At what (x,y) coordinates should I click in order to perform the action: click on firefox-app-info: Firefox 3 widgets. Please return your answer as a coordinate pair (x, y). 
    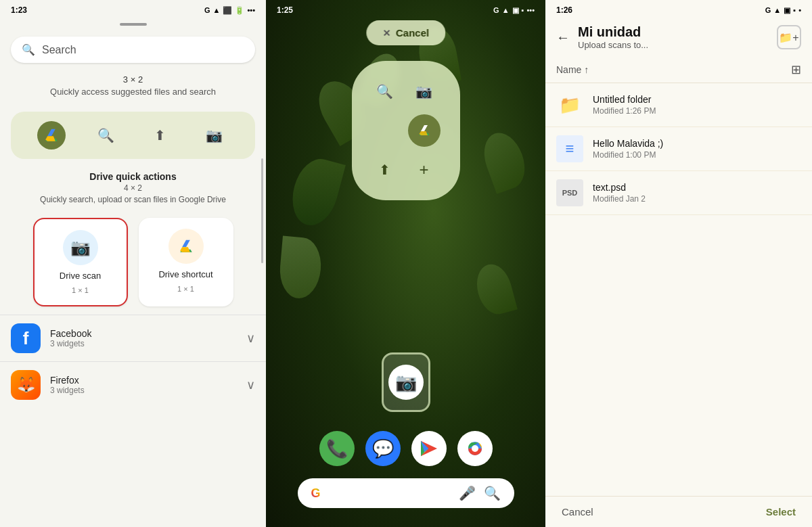
    Looking at the image, I should click on (143, 385).